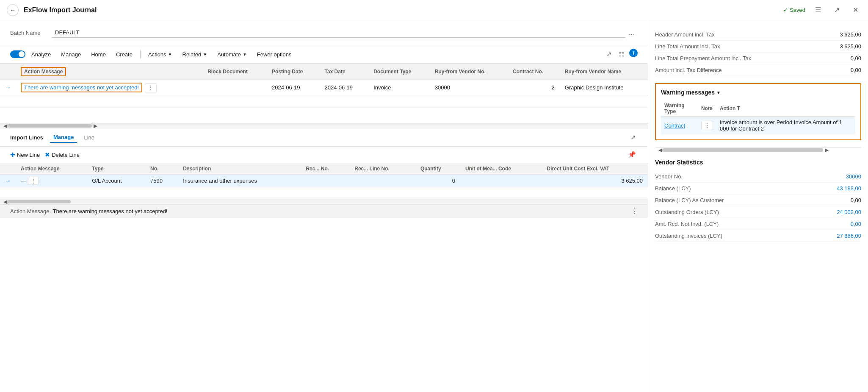 The image size is (868, 392). Describe the element at coordinates (758, 35) in the screenshot. I see `stat-row-header-amount: Header Amount incl. Tax 3 625,00` at that location.